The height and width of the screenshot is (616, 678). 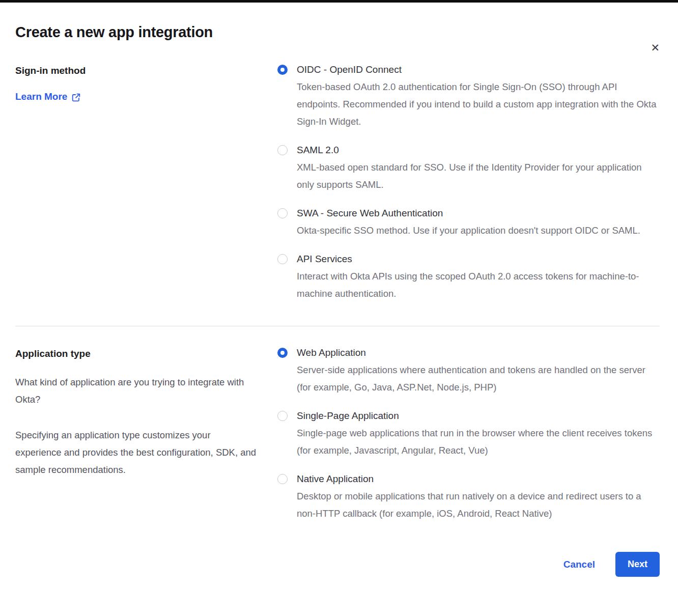 What do you see at coordinates (137, 391) in the screenshot?
I see `application-type-question: What kind of application are you trying …` at bounding box center [137, 391].